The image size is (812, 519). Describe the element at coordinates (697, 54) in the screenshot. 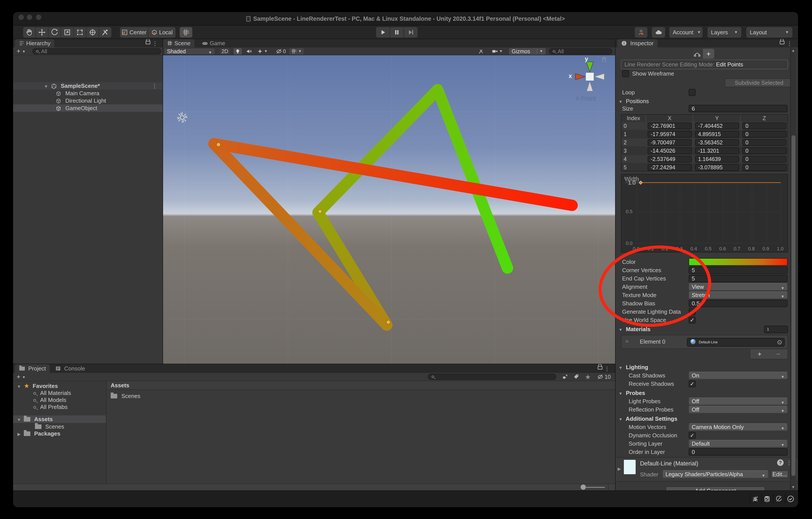

I see `edit-curve-tool-button` at that location.